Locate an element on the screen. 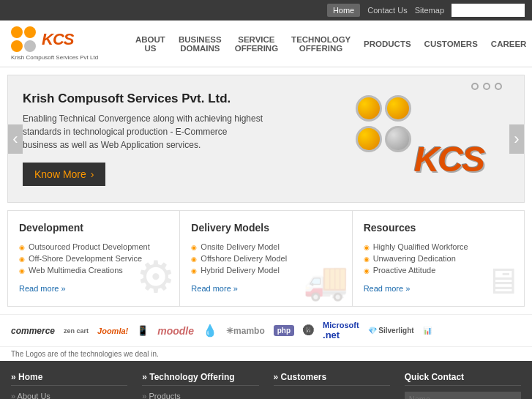 The height and width of the screenshot is (399, 532). development-read-more: Read more » is located at coordinates (42, 288).